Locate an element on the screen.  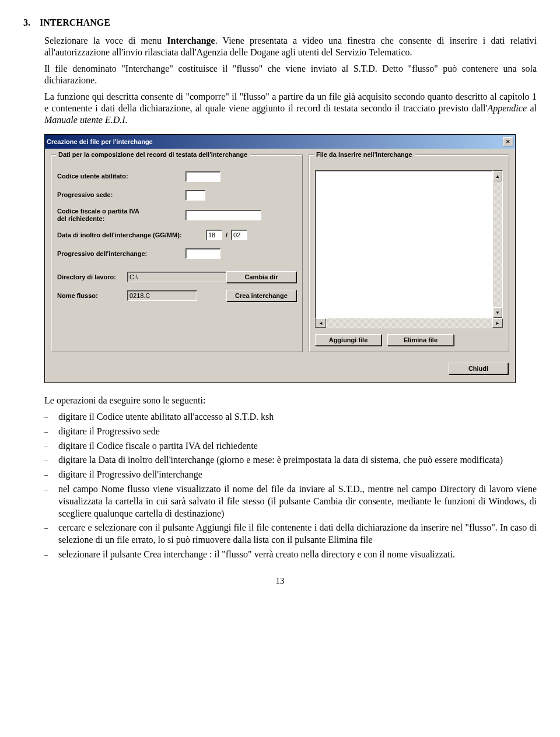
list-item: cercare e selezionare con il pulsante Ag… is located at coordinates (290, 534).